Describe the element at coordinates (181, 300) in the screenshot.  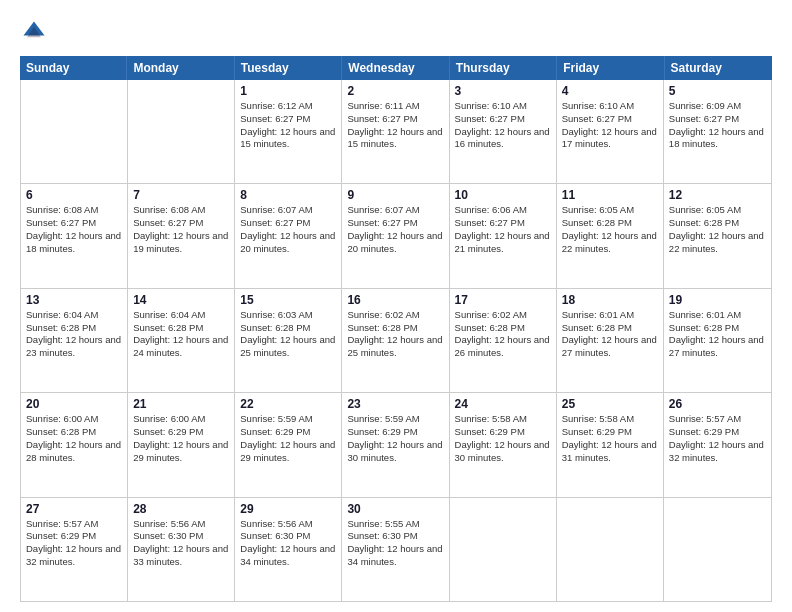
I see `cell-day-number: 14` at that location.